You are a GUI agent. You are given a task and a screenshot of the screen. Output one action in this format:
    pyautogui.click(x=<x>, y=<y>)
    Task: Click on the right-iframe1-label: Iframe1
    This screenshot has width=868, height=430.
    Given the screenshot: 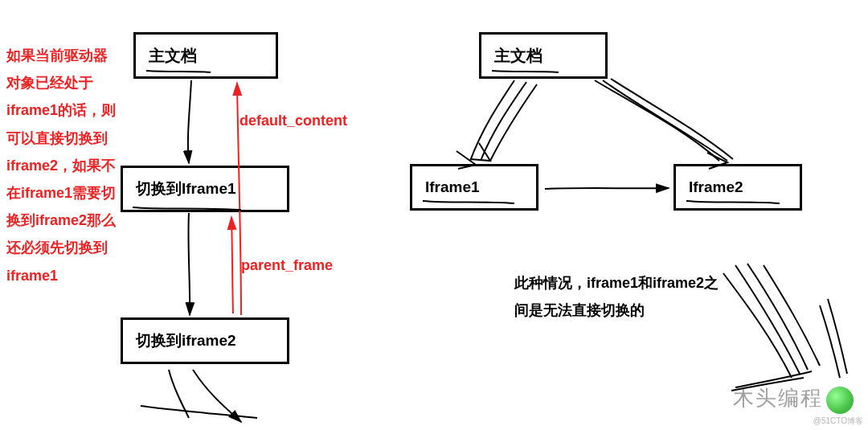 What is the action you would take?
    pyautogui.click(x=452, y=187)
    